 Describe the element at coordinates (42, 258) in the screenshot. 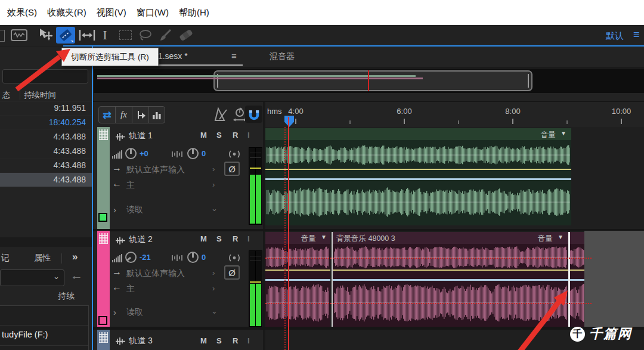

I see `tab-properties: 属性` at that location.